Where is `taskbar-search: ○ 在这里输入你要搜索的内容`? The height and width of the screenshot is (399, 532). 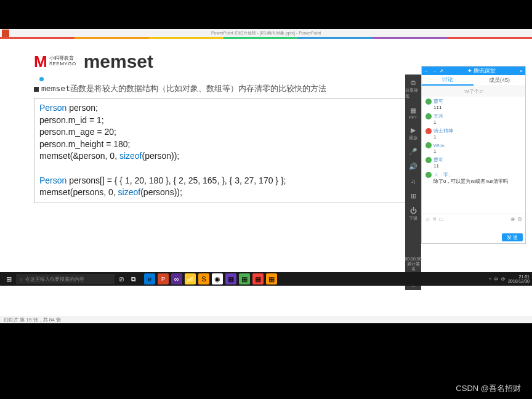 taskbar-search: ○ 在这里输入你要搜索的内容 is located at coordinates (65, 279).